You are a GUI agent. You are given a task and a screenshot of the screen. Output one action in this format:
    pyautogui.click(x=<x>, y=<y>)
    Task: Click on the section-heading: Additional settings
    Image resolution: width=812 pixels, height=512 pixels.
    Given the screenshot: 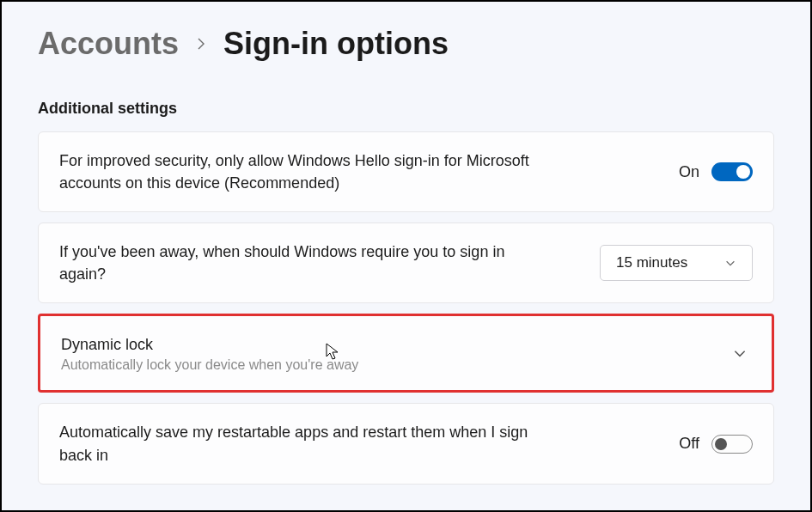 What is the action you would take?
    pyautogui.click(x=406, y=108)
    